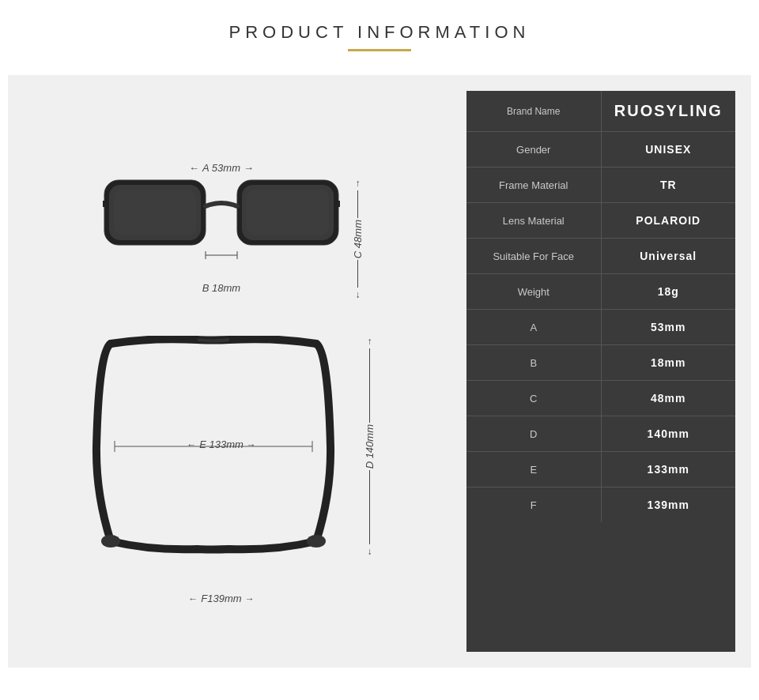 This screenshot has height=700, width=759. Describe the element at coordinates (601, 221) in the screenshot. I see `spec-row-lens-material: Lens MaterialPOLAROID` at that location.